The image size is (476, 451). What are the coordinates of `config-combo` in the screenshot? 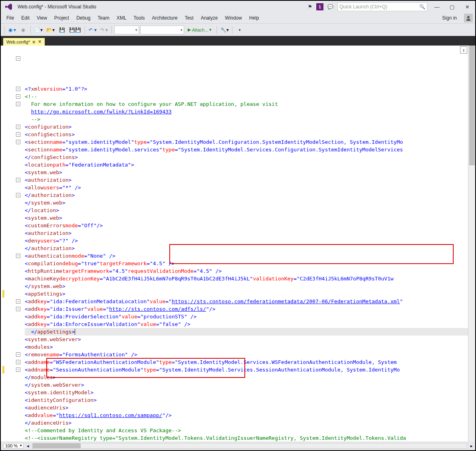 It's located at (127, 30).